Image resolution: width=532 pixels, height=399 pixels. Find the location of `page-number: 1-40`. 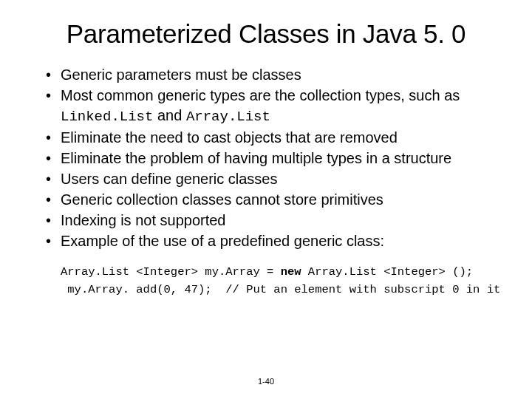

page-number: 1-40 is located at coordinates (266, 381).